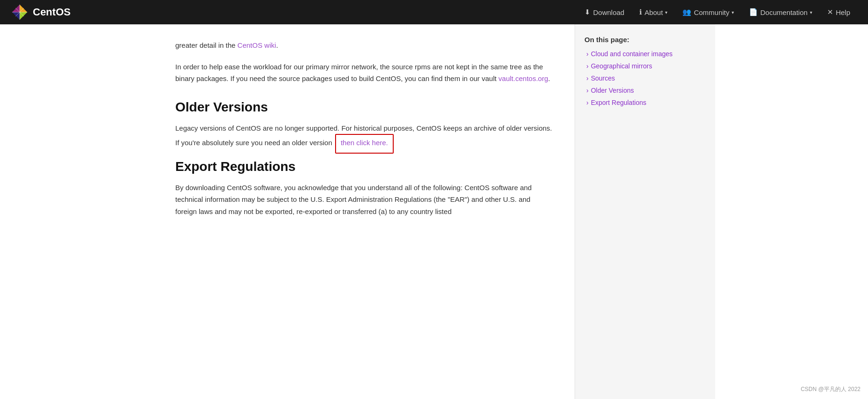  Describe the element at coordinates (364, 200) in the screenshot. I see `export-text: By downloading CentOS software, you ackn…` at that location.